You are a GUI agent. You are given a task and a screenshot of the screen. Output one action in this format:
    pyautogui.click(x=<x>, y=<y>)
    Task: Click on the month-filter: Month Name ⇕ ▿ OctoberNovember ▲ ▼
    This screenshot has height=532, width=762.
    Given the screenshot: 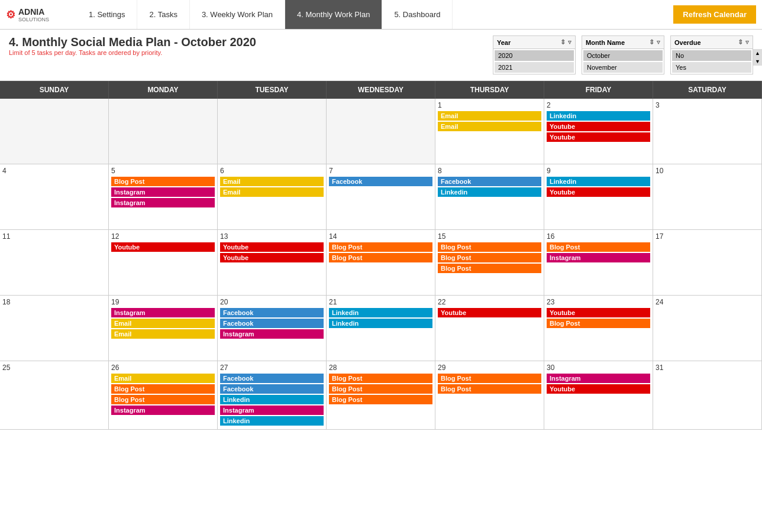 What is the action you would take?
    pyautogui.click(x=623, y=55)
    